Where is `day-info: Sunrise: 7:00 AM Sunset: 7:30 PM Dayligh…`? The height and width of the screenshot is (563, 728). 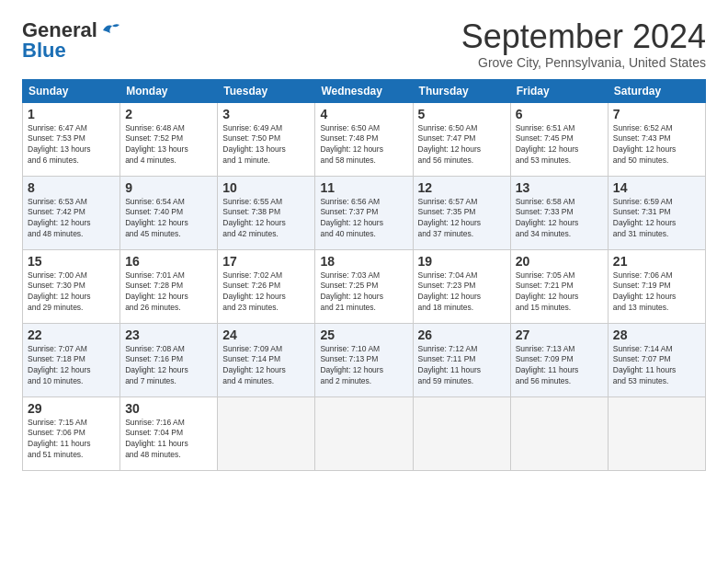
day-info: Sunrise: 7:00 AM Sunset: 7:30 PM Dayligh… is located at coordinates (72, 293).